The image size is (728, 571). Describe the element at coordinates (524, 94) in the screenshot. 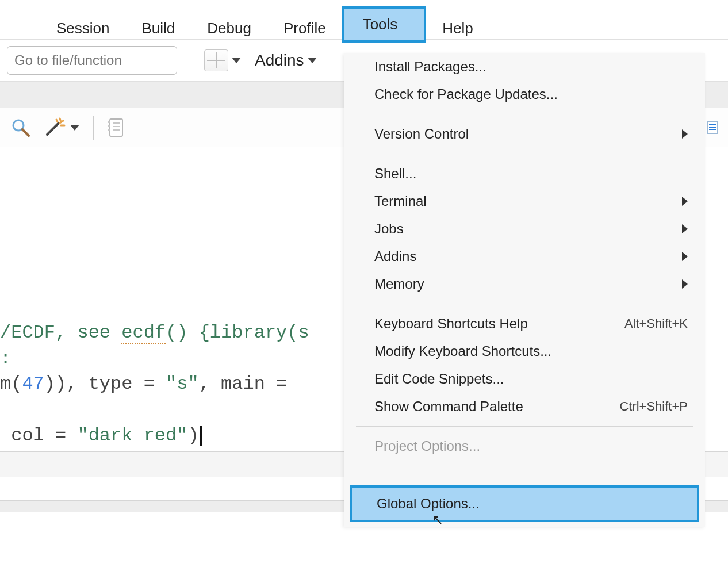

I see `menu-check-updates: Check for Package Updates...` at that location.